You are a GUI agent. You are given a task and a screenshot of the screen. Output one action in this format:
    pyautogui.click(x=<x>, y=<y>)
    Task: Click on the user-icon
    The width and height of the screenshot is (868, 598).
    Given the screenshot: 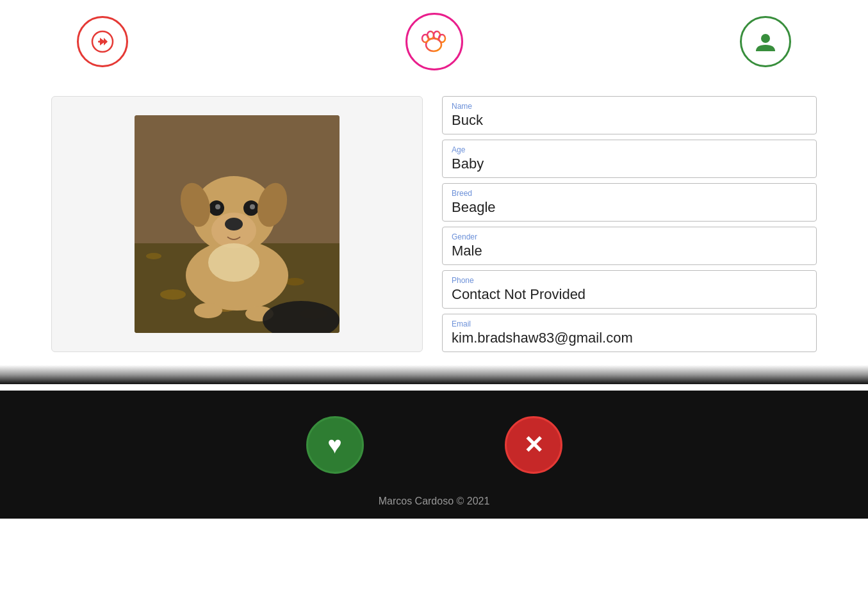 What is the action you would take?
    pyautogui.click(x=766, y=42)
    